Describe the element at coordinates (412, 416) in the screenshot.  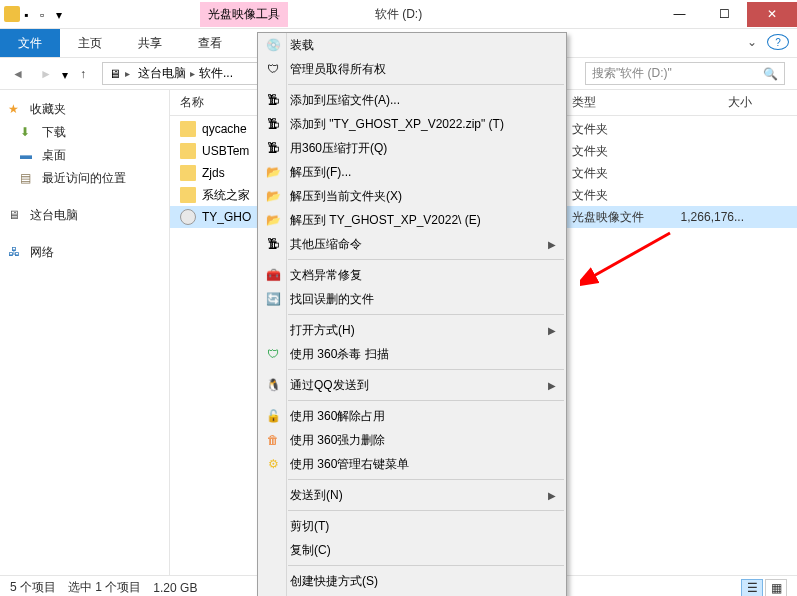
I see `ctx-360-unlock: 🔓使用 360解除占用` at that location.